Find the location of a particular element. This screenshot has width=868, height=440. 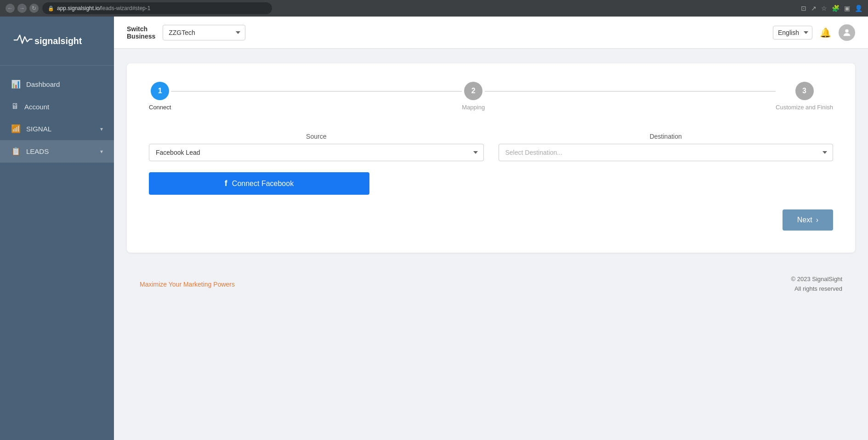

source-destination-row: Source Facebook Lead Destination is located at coordinates (491, 147).